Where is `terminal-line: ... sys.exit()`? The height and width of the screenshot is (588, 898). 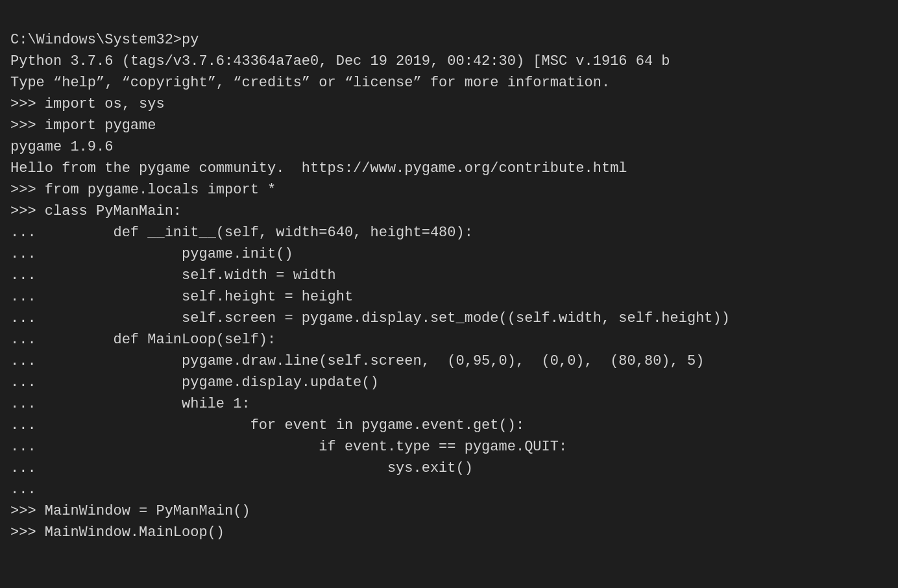
terminal-line: ... sys.exit() is located at coordinates (449, 469).